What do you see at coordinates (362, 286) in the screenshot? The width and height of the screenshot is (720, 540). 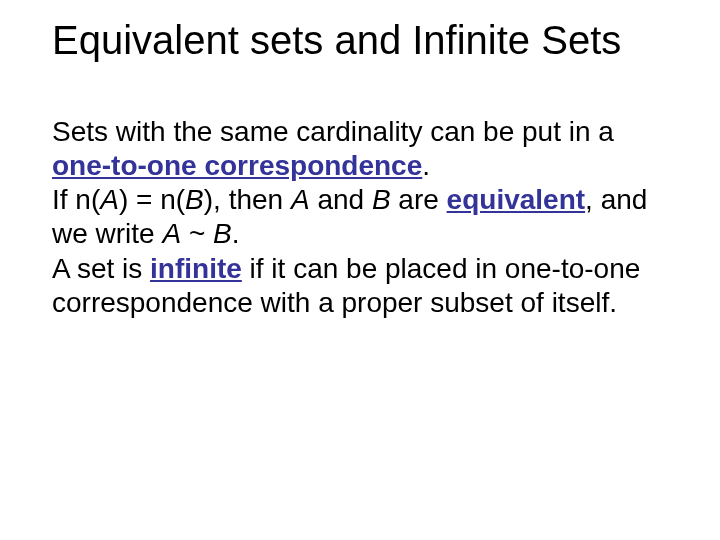 I see `paragraph-3: A set is infinite if it can be placed in…` at bounding box center [362, 286].